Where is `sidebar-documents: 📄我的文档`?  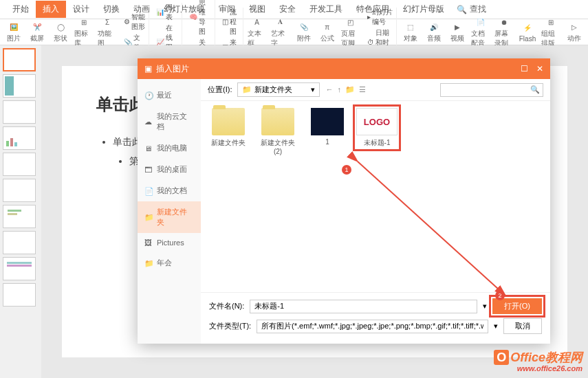
sidebar-documents: 📄我的文档 is located at coordinates (169, 191).